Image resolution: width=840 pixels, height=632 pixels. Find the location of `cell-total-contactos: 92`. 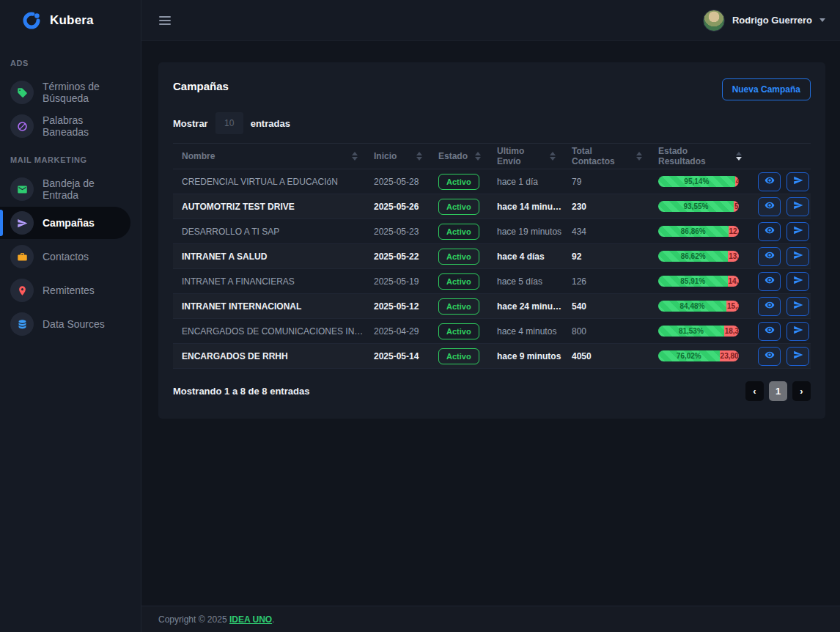

cell-total-contactos: 92 is located at coordinates (606, 257).